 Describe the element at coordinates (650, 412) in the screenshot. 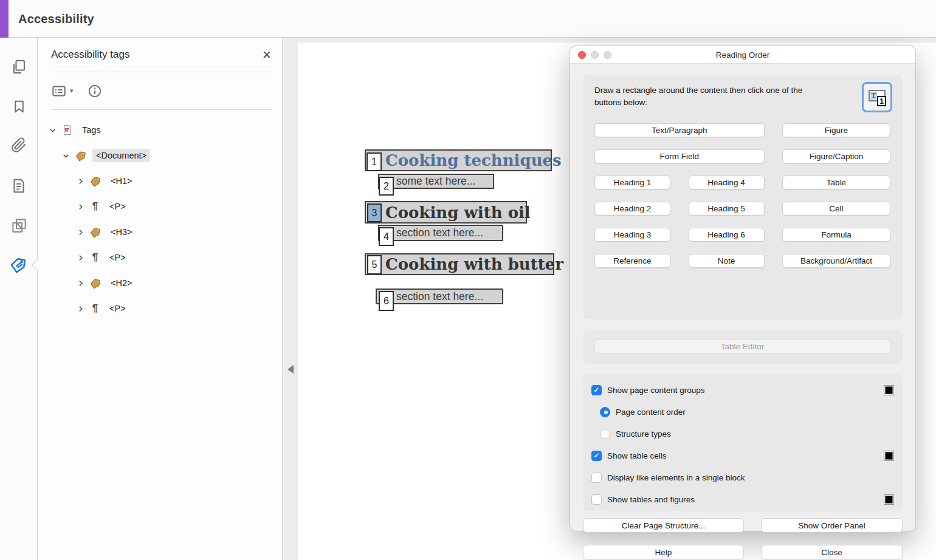

I see `option-label: Page content order` at that location.